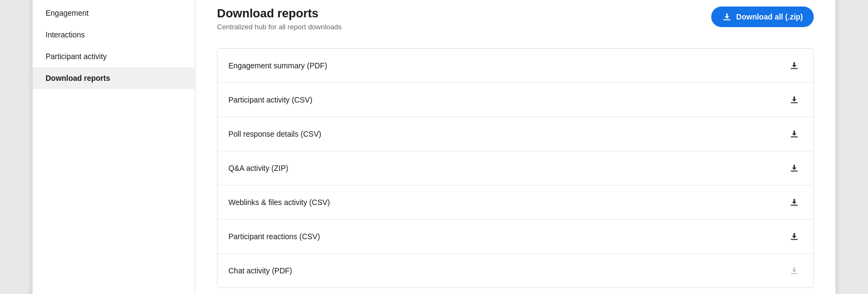  What do you see at coordinates (275, 237) in the screenshot?
I see `report-name-participant-reactions: Participant reactions (CSV)` at bounding box center [275, 237].